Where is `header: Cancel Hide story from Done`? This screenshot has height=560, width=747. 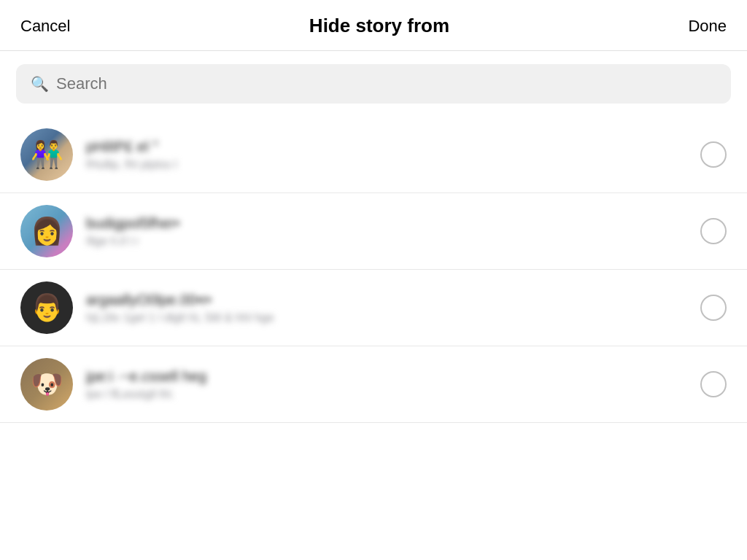
header: Cancel Hide story from Done is located at coordinates (374, 26).